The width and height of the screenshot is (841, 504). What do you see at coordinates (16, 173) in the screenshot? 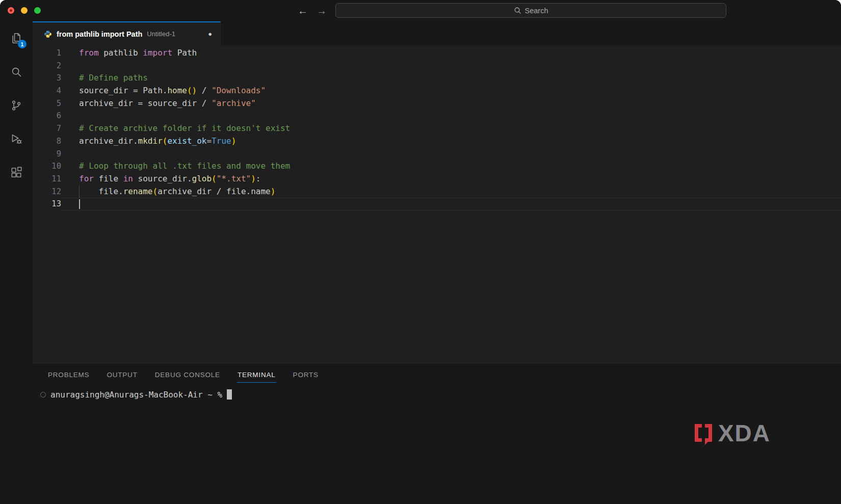
I see `extensions-button` at bounding box center [16, 173].